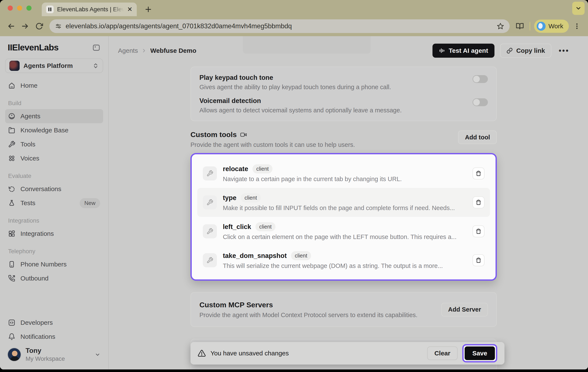  What do you see at coordinates (12, 116) in the screenshot?
I see `agent-icon` at bounding box center [12, 116].